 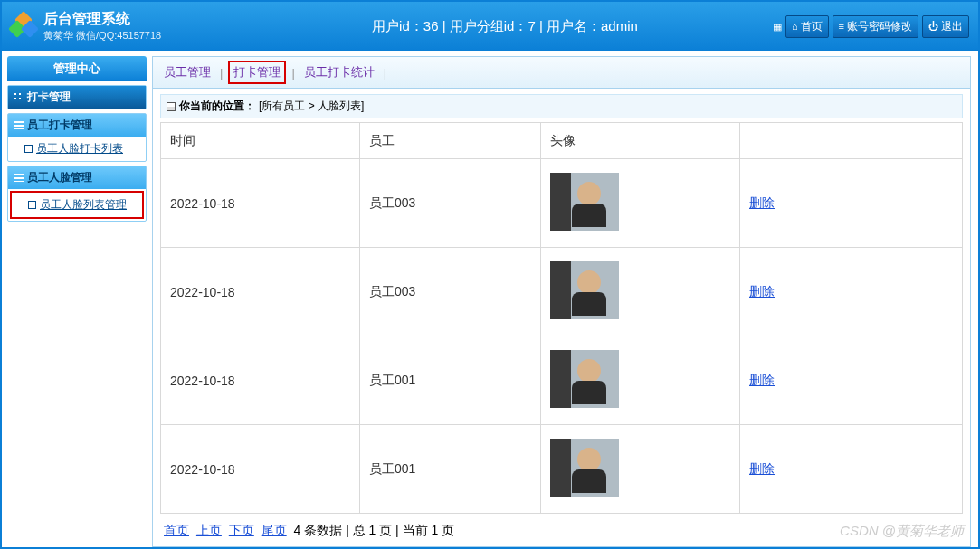 I want to click on pager-first: 首页, so click(x=176, y=530).